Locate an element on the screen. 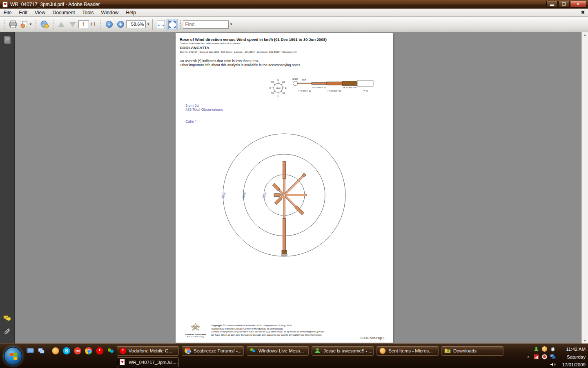  print-button is located at coordinates (13, 25).